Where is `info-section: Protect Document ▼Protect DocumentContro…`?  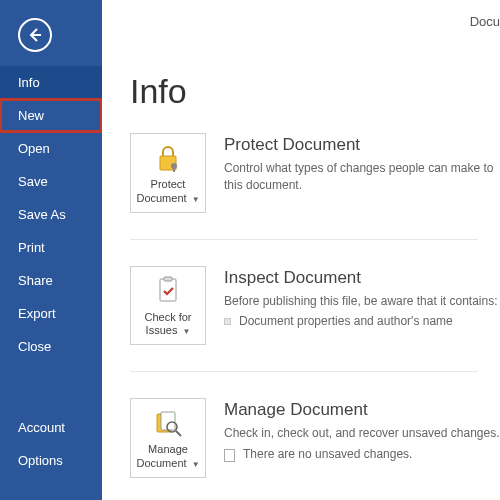
info-section: Protect Document ▼Protect DocumentContro… is located at coordinates (315, 173).